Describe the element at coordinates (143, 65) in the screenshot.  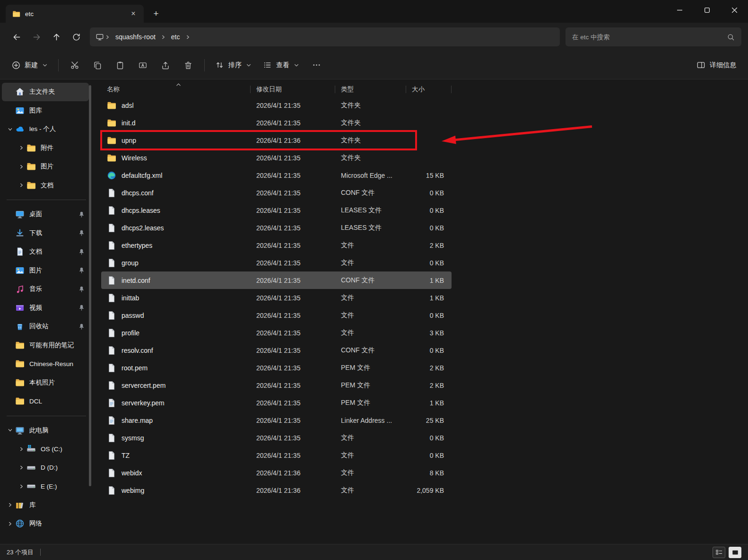
I see `rename-button` at that location.